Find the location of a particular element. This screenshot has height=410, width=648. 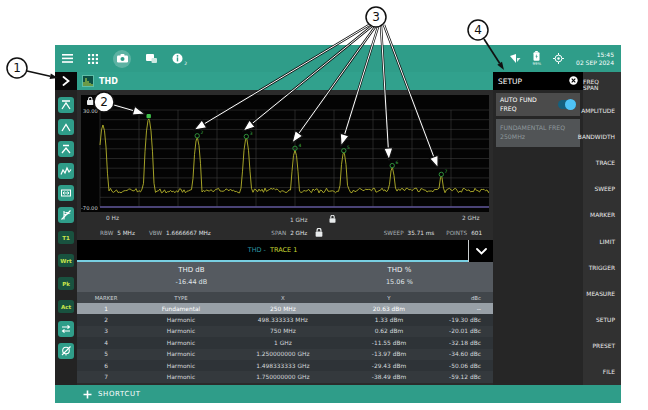

left-toolbar: T1WrtPkAct is located at coordinates (66, 228).